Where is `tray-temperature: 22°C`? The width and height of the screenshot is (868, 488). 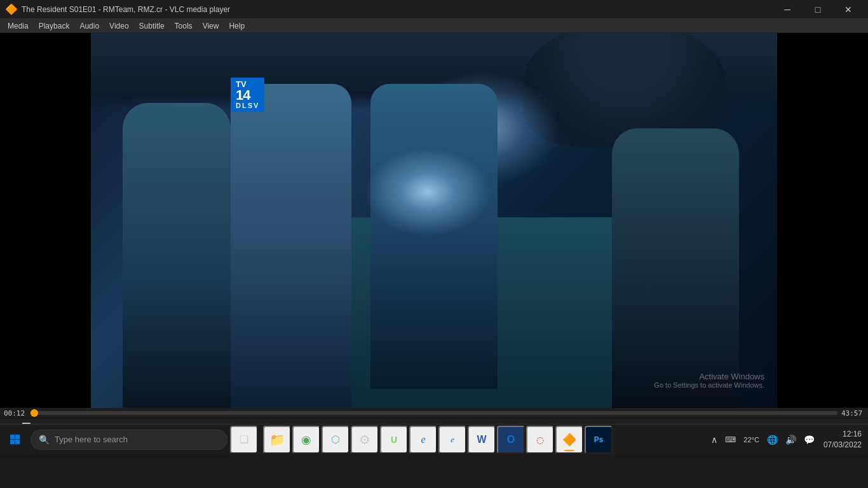 tray-temperature: 22°C is located at coordinates (751, 440).